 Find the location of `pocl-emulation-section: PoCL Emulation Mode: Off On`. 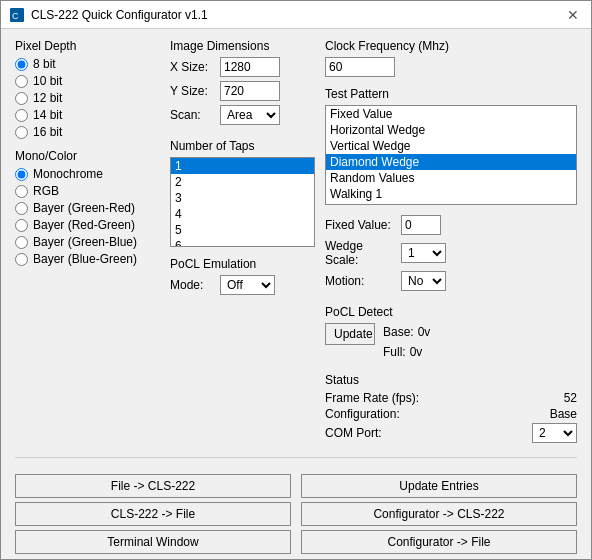

pocl-emulation-section: PoCL Emulation Mode: Off On is located at coordinates (242, 278).